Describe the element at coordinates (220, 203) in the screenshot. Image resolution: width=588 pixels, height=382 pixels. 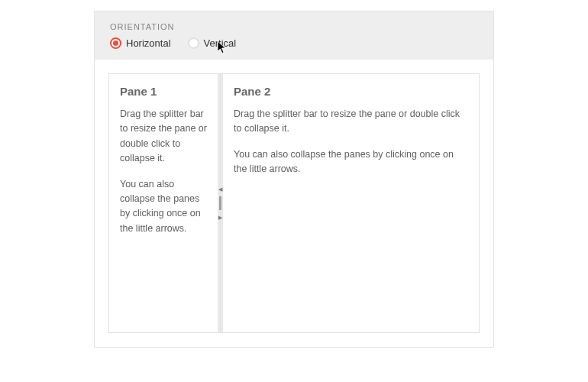
I see `grip-icon` at that location.